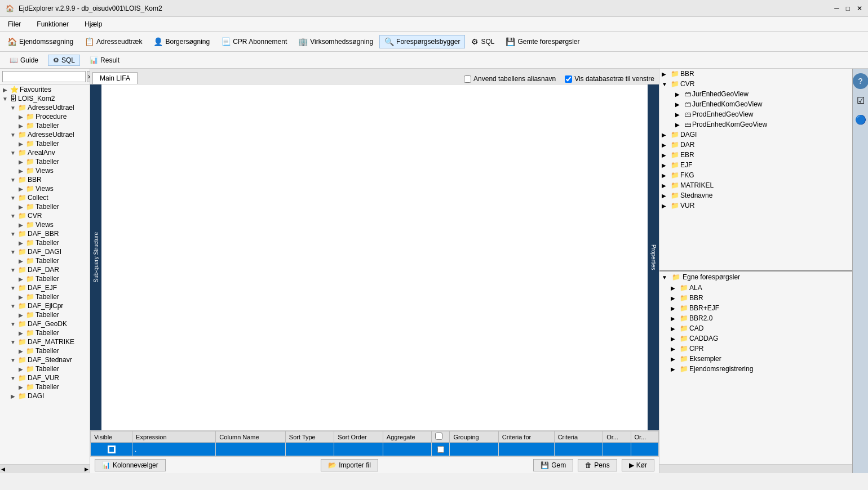 The width and height of the screenshot is (868, 490). What do you see at coordinates (653, 257) in the screenshot?
I see `properties-sidebar: Properties` at bounding box center [653, 257].